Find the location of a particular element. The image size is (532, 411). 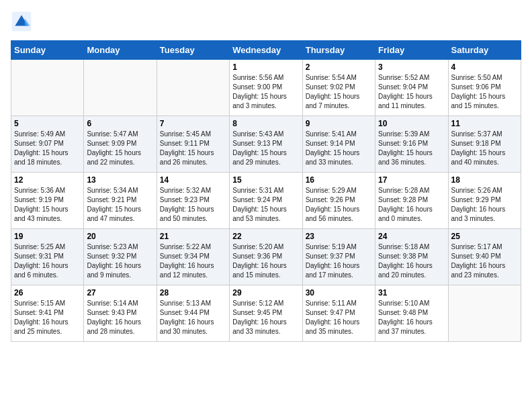

day-number: 16 is located at coordinates (339, 180).